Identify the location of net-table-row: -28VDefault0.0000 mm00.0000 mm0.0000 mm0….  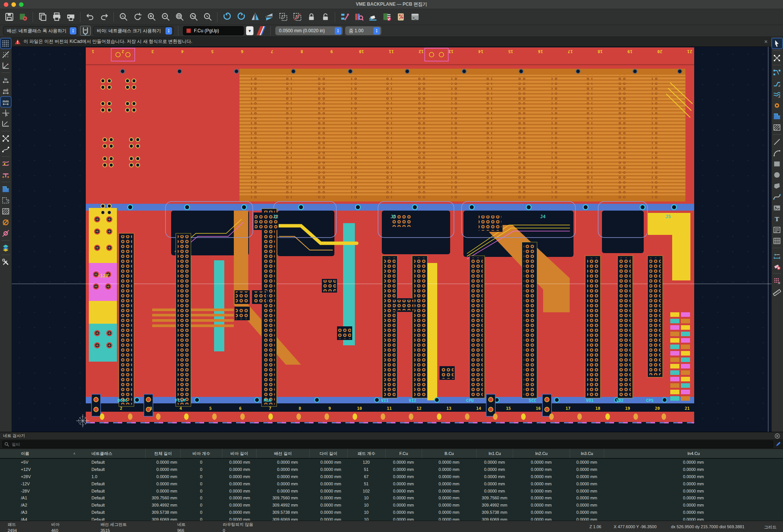
(392, 491).